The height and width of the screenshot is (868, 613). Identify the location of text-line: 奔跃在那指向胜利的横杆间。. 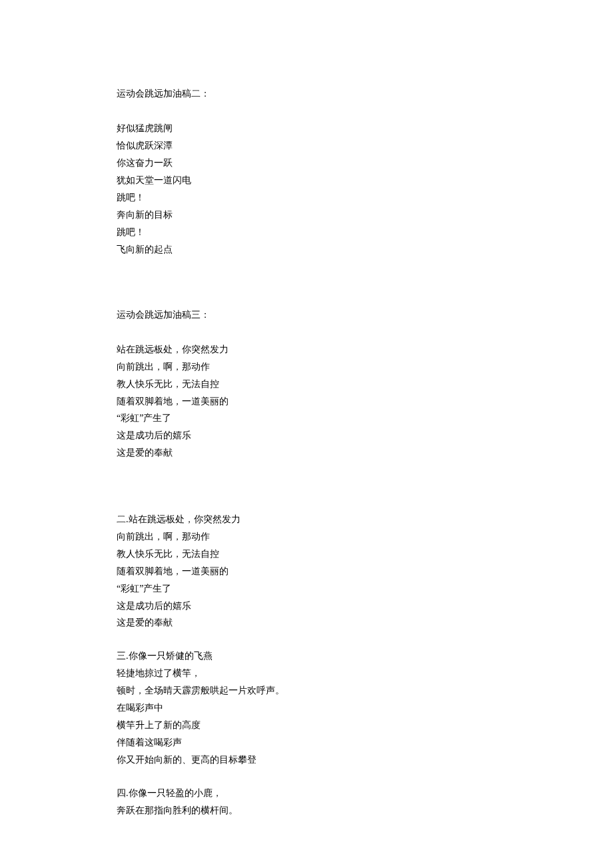
(306, 811).